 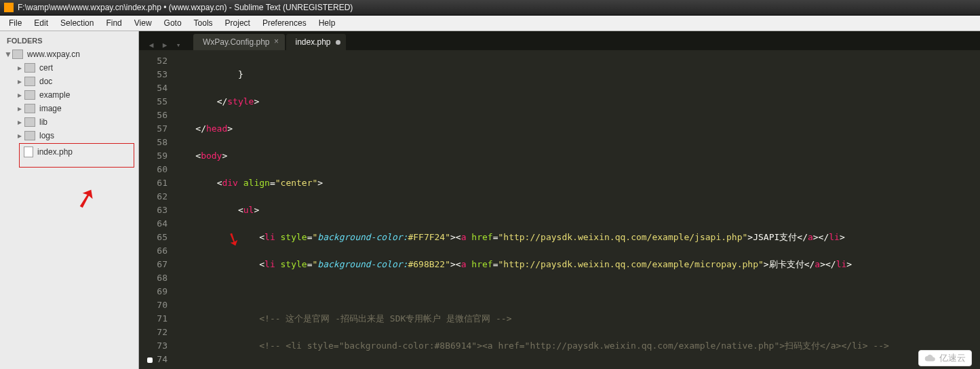 I want to click on annotation-arrow-icon: ➚, so click(x=87, y=197).